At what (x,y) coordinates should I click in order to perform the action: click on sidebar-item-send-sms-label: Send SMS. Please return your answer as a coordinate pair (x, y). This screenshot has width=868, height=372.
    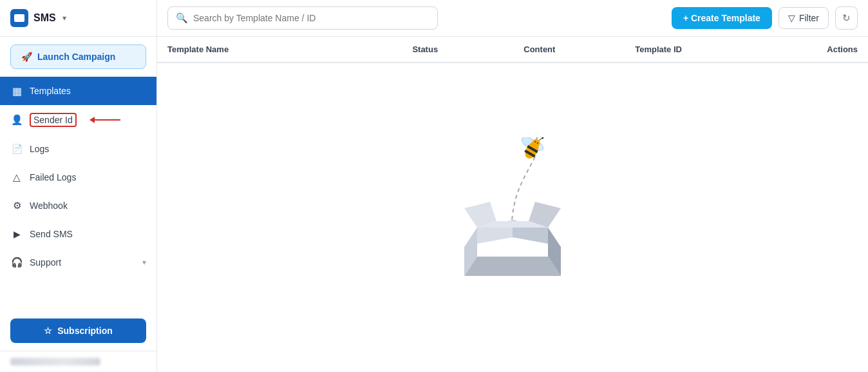
    Looking at the image, I should click on (52, 234).